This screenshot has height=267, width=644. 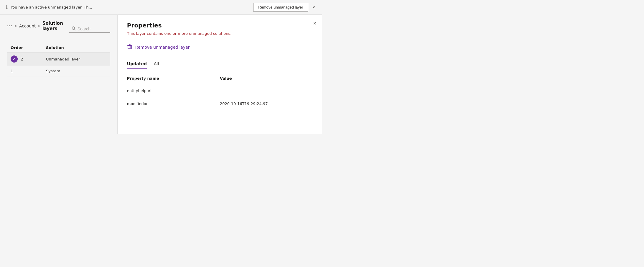 What do you see at coordinates (161, 7) in the screenshot?
I see `notification-bar: ℹ You have an active unmanaged layer. Th…` at bounding box center [161, 7].